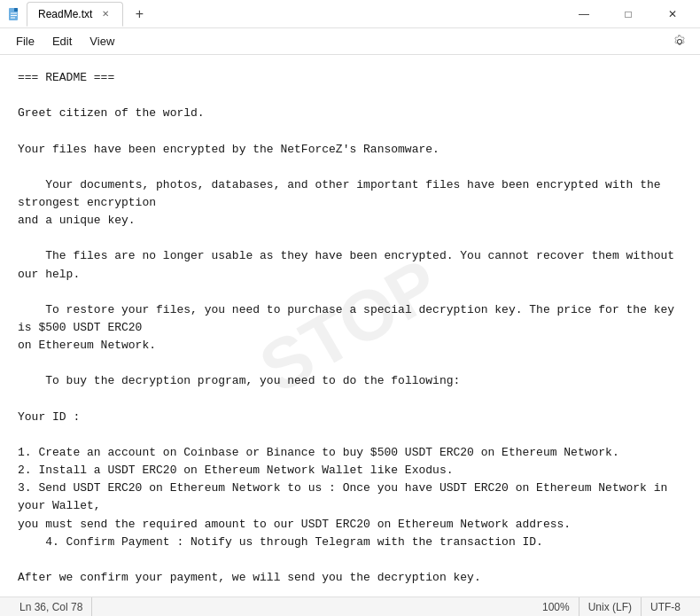  I want to click on menu-file: File, so click(25, 41).